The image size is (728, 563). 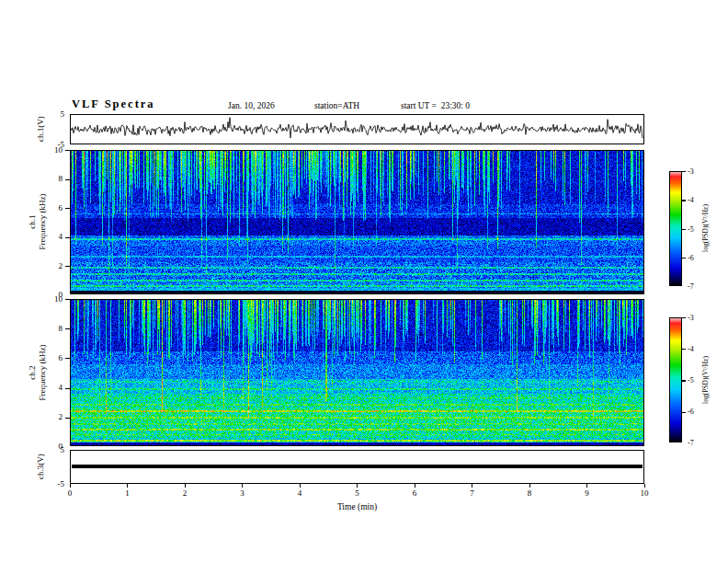 I want to click on xtick-label: 7, so click(x=472, y=493).